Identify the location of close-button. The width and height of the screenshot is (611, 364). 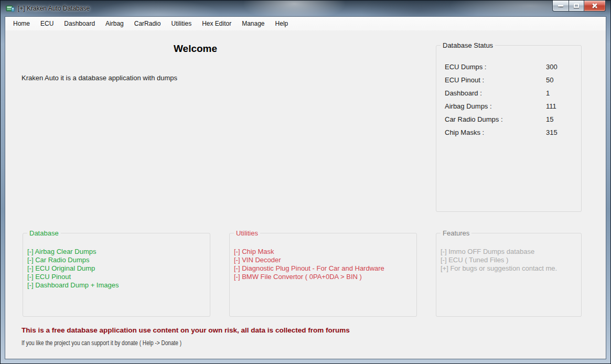
(595, 6).